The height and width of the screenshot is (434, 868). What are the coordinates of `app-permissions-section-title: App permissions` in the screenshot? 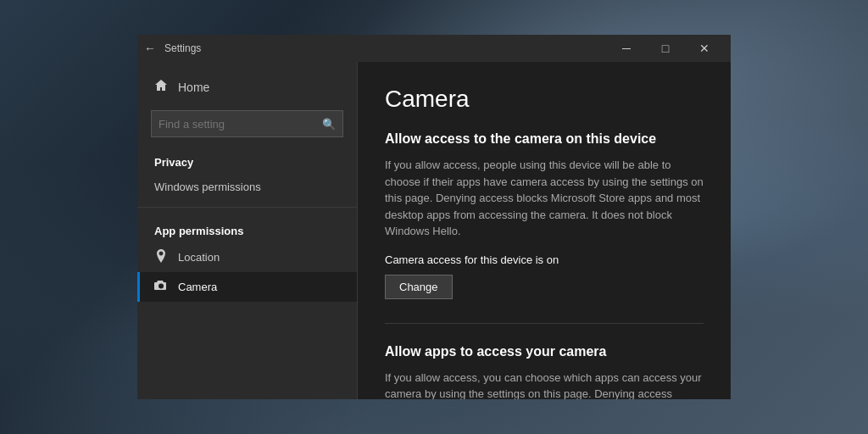 It's located at (248, 229).